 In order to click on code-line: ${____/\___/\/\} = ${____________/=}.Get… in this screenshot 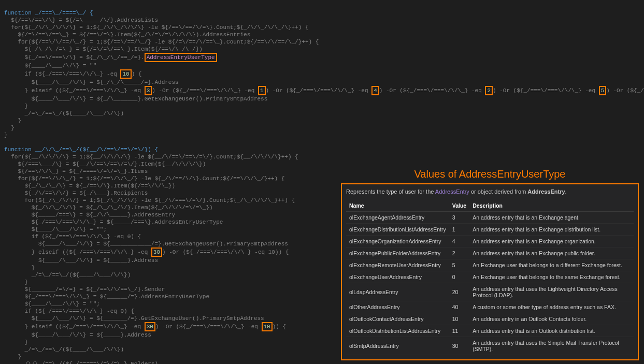, I will do `click(146, 244)`.